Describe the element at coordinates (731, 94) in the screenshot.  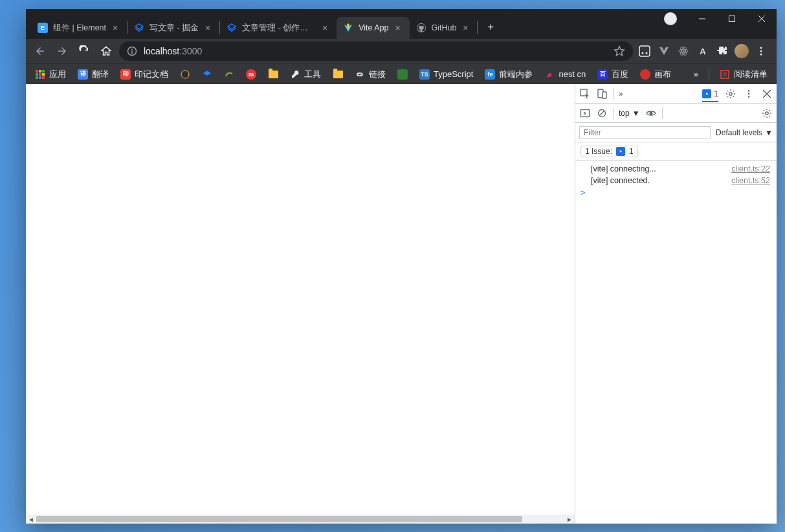
I see `settings-gear-icon` at that location.